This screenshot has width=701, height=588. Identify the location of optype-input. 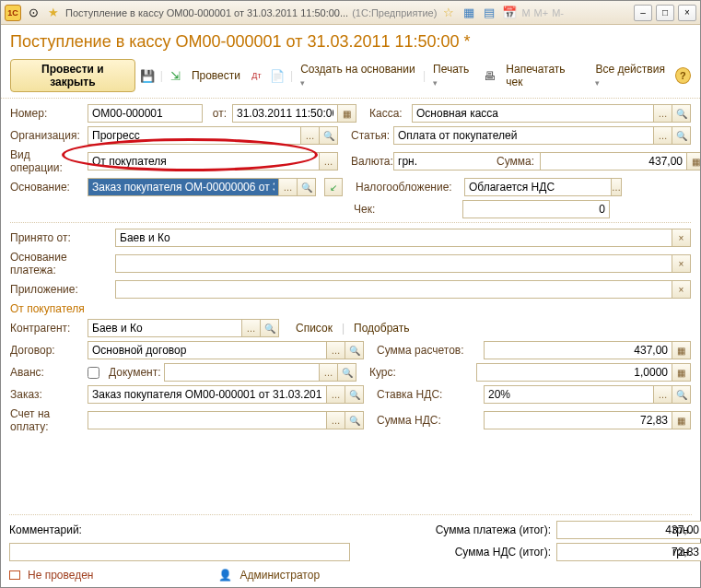
(204, 161).